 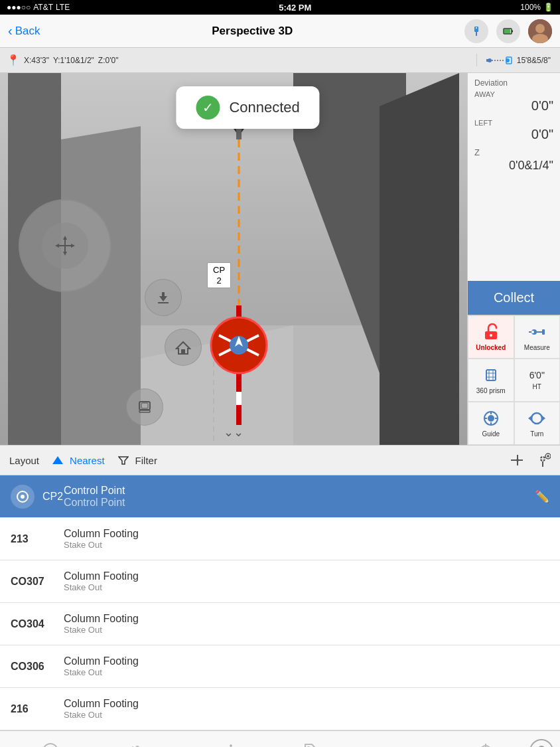 What do you see at coordinates (183, 347) in the screenshot?
I see `home-nav-button` at bounding box center [183, 347].